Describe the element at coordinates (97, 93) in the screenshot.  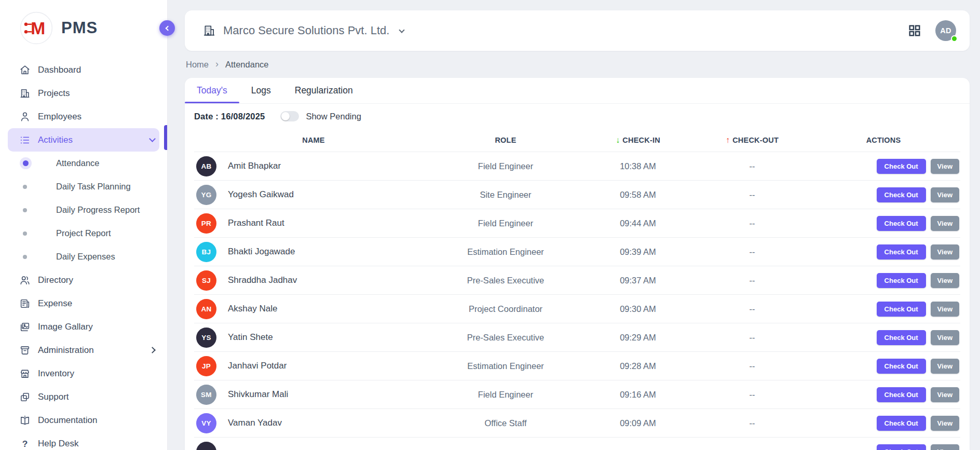
I see `sidebar-item-label: Projects` at that location.